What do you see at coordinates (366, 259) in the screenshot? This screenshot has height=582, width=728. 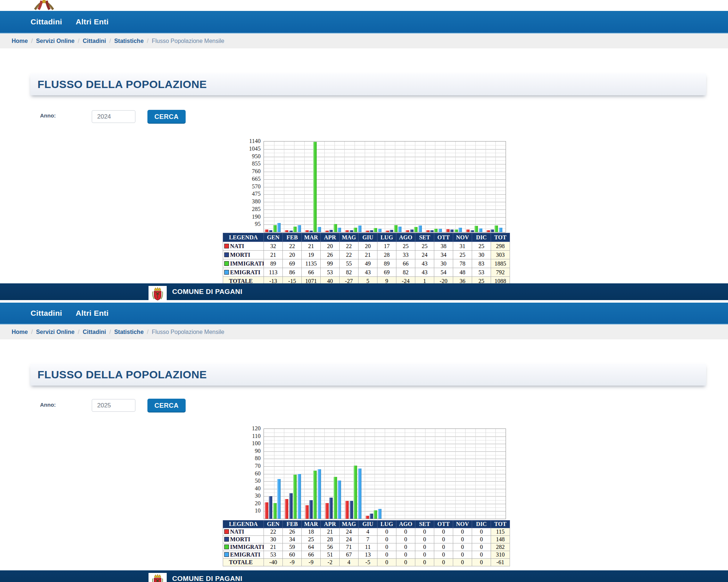 I see `population-table: LEGENDAGENFEBMARAPRMAGGIULUGAGOSETOTTNOV…` at bounding box center [366, 259].